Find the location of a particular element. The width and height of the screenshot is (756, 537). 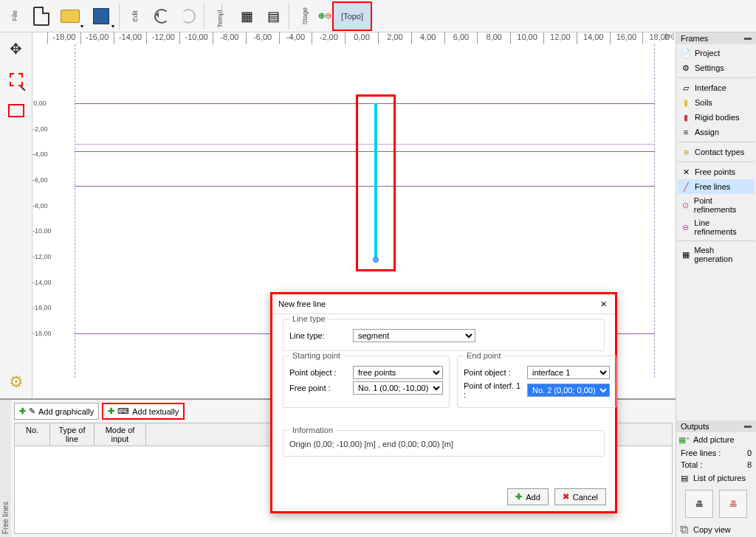

printer-color-icon: 🖶 is located at coordinates (734, 504).